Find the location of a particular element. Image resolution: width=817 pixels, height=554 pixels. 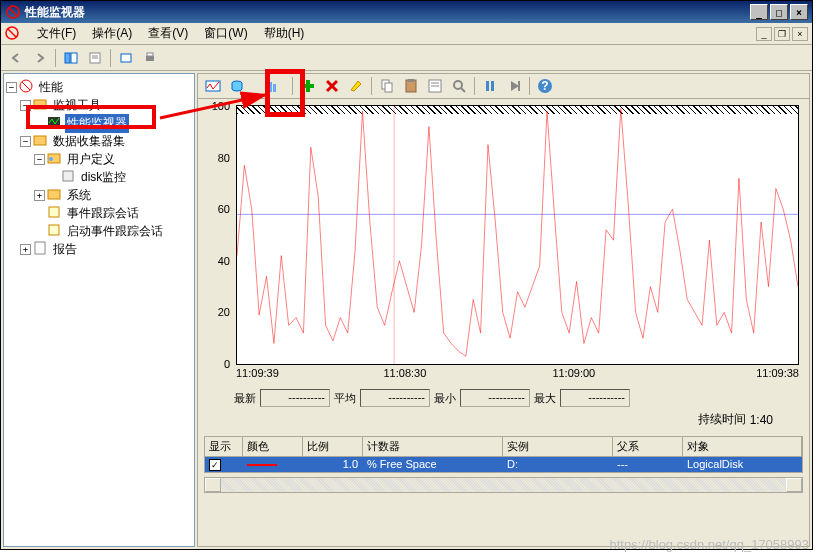

mdi-restore: ❐ is located at coordinates (782, 34).